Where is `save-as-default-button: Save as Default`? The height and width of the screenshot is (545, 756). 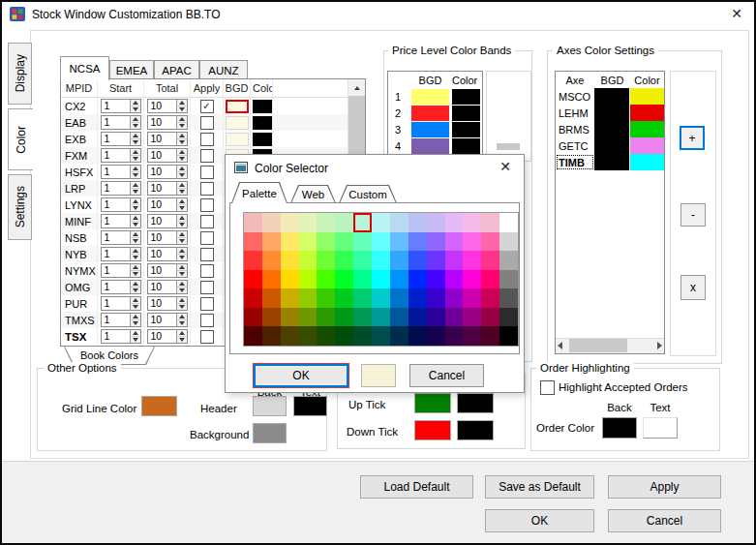 save-as-default-button: Save as Default is located at coordinates (540, 487).